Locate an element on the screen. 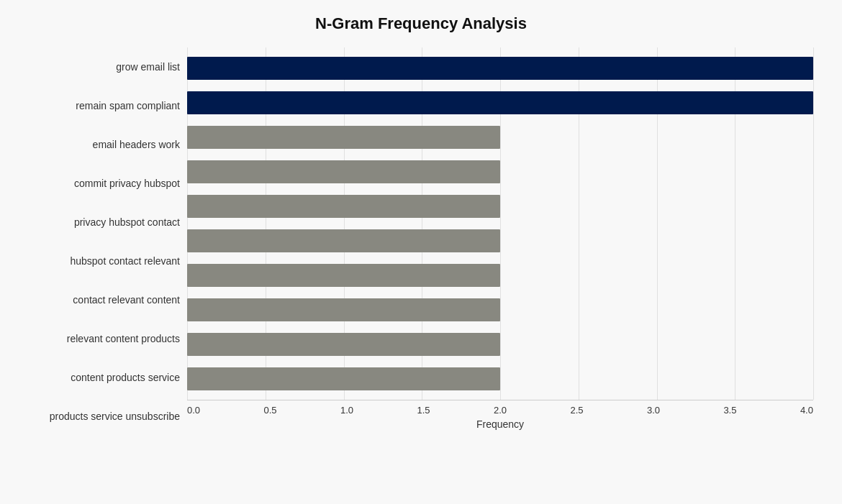  y-label: contact relevant content is located at coordinates (104, 301).